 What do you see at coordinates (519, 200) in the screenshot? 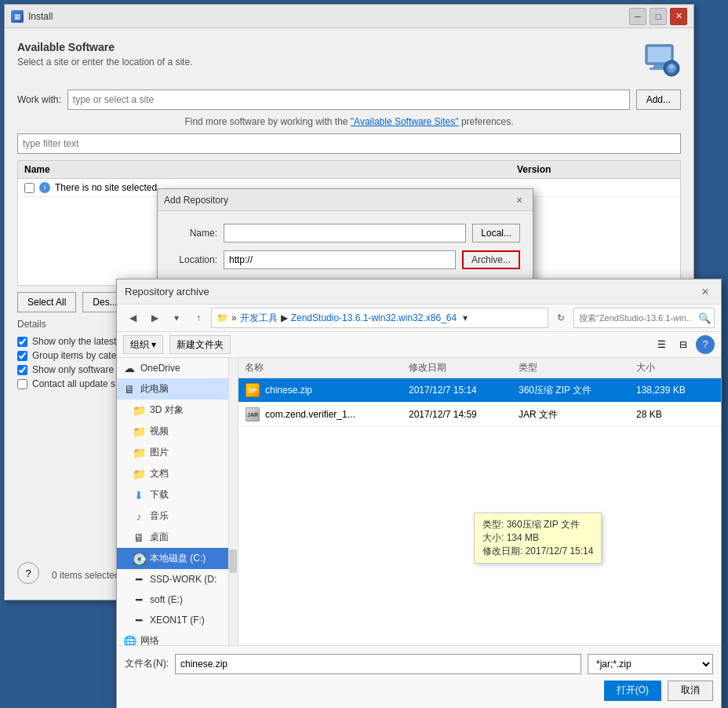
I see `add-repo-close-button: ×` at bounding box center [519, 200].